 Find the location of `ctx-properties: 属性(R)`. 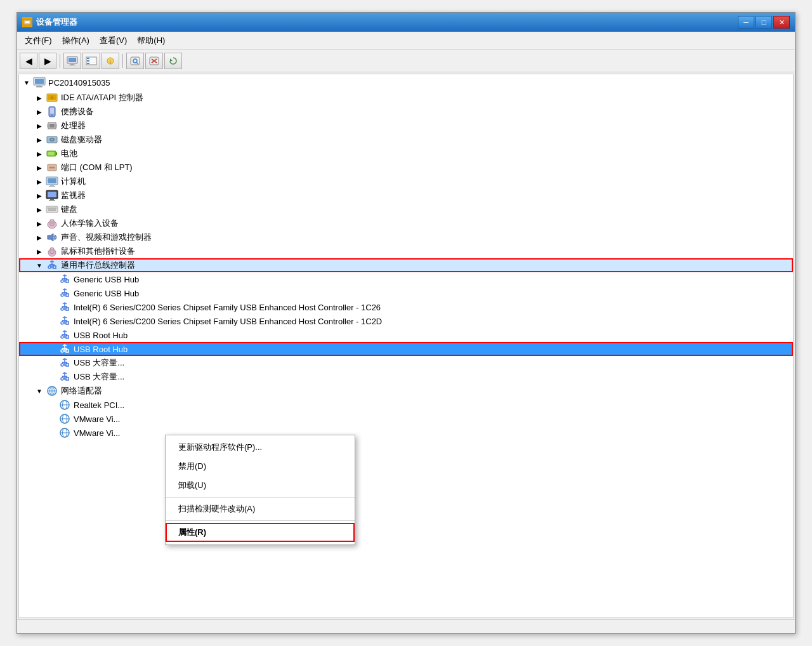

ctx-properties: 属性(R) is located at coordinates (260, 532).